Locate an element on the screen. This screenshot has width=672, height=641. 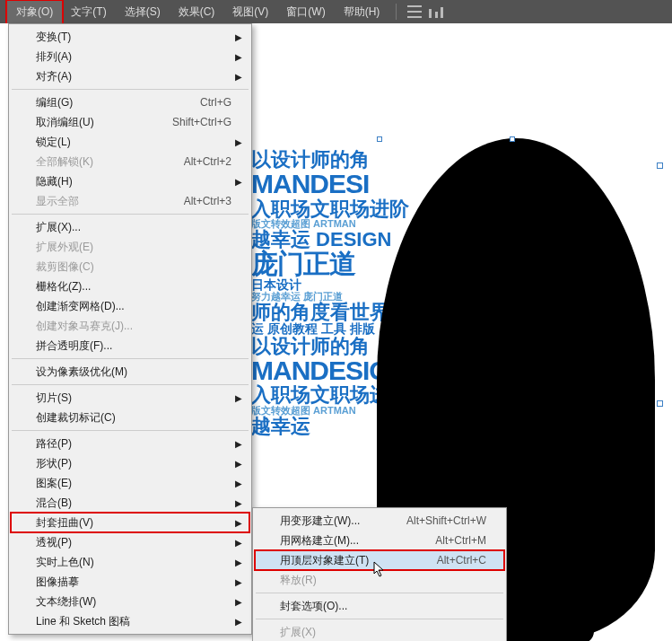
menu-item-label: 图像描摹 is located at coordinates (57, 582).